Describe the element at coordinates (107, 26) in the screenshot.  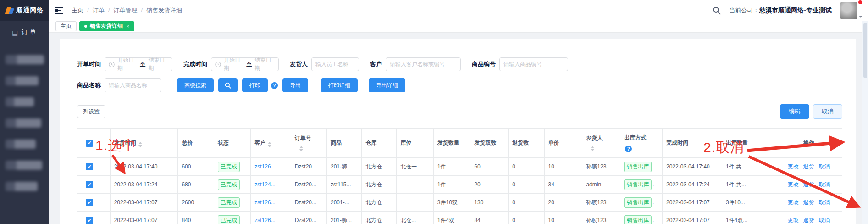
I see `tab-ship-detail: 销售发货详细 ×` at that location.